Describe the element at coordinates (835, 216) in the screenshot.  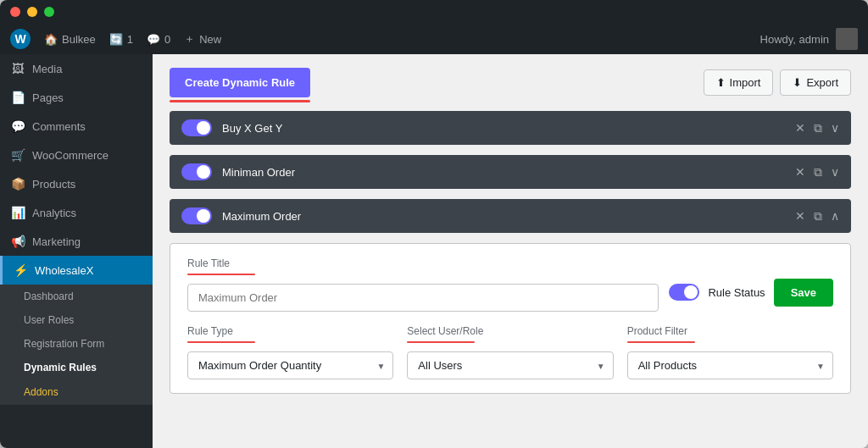
I see `collapse-icon-maximum-order: ∧` at that location.